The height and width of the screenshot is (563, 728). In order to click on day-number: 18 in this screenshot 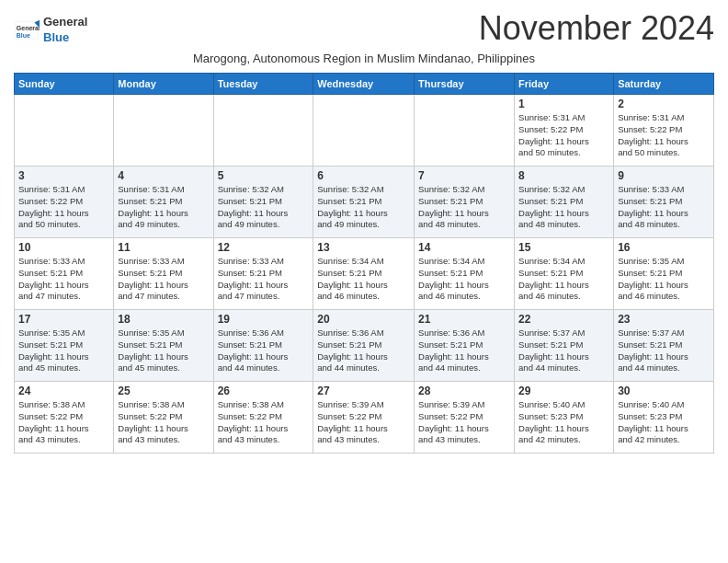, I will do `click(164, 319)`.